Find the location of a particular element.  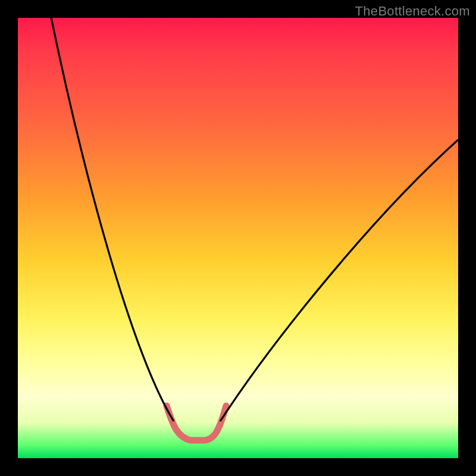

valley-highlight-path is located at coordinates (196, 423).